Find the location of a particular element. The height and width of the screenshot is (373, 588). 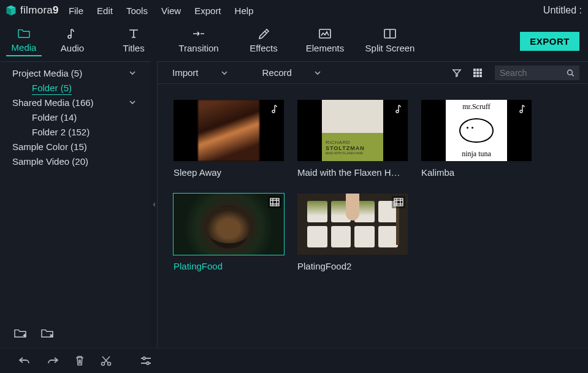

tab-transition-label: Transition is located at coordinates (199, 48).